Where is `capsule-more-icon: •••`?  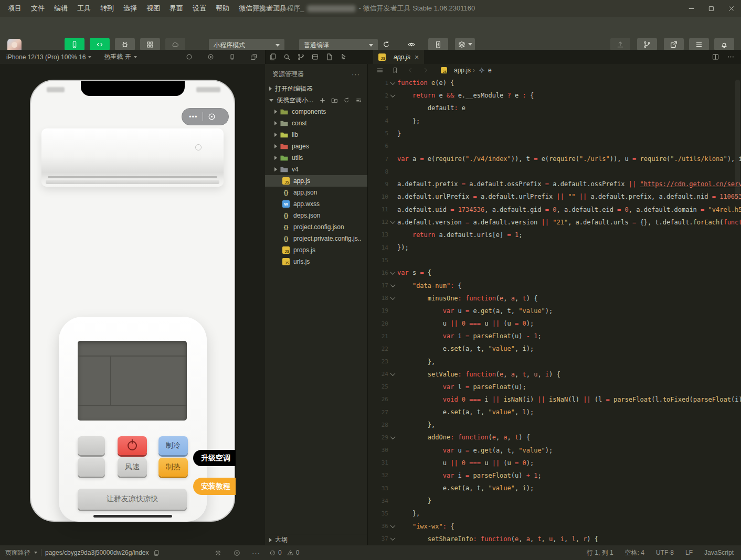
capsule-more-icon: ••• is located at coordinates (193, 116).